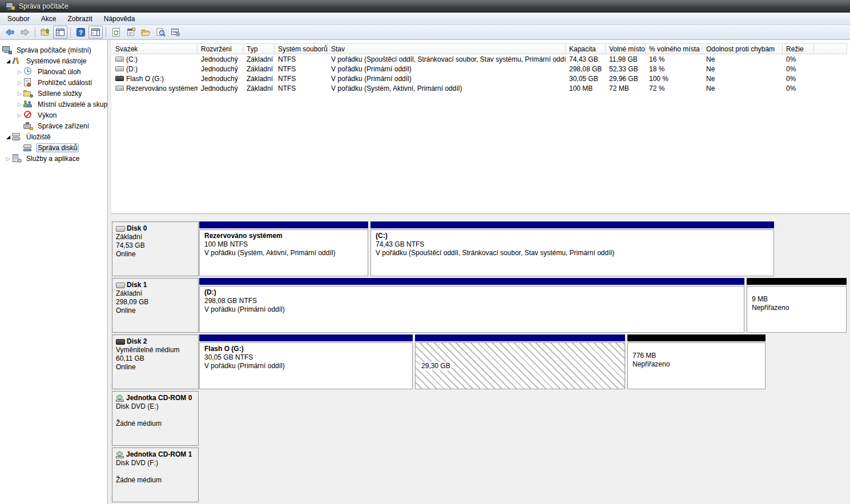  Describe the element at coordinates (798, 49) in the screenshot. I see `column-header-overhead: Režie` at that location.